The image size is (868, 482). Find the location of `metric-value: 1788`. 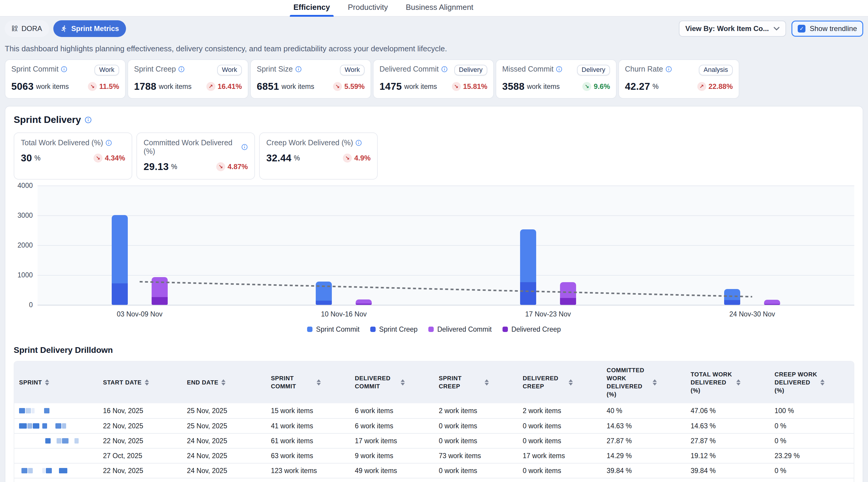

metric-value: 1788 is located at coordinates (145, 86).